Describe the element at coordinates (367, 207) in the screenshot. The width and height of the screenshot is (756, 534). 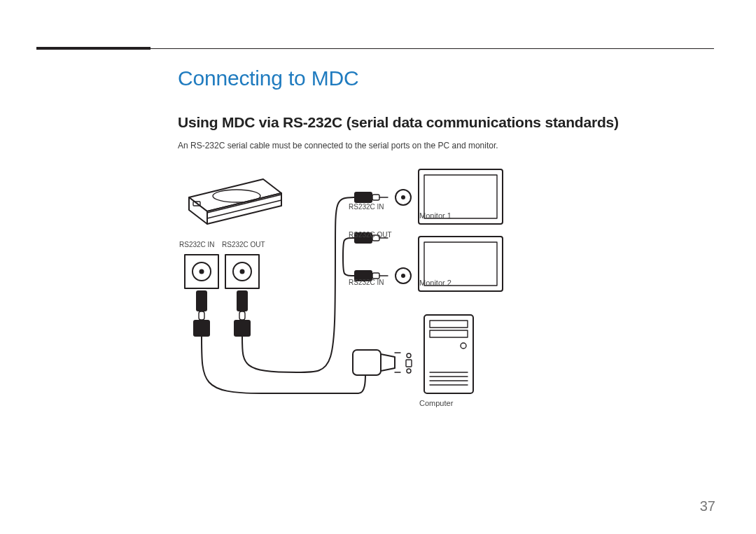
I see `cable-label-rs232c-in-a: RS232C IN` at that location.